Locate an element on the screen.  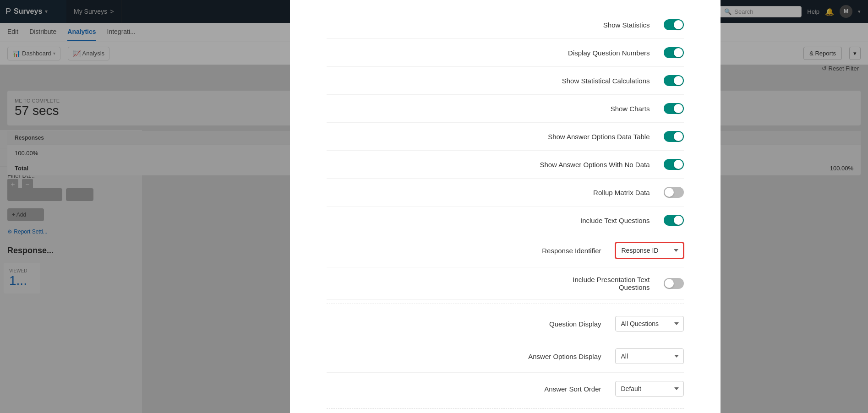
show_answer_options_data_table-control is located at coordinates (674, 136).